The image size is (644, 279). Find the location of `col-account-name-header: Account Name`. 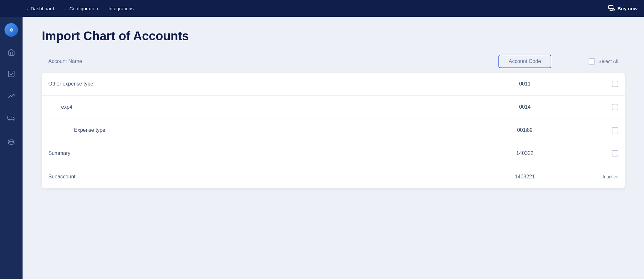

col-account-name-header: Account Name is located at coordinates (266, 61).